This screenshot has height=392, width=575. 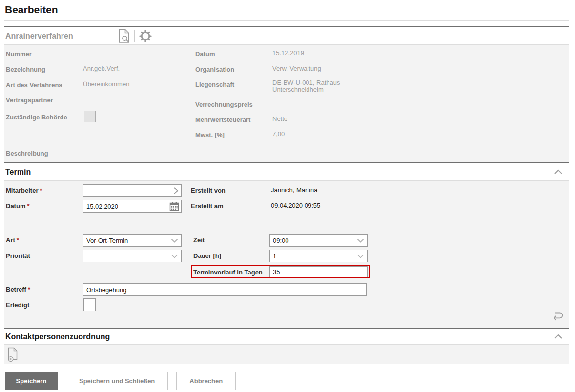 I want to click on organisation-label: Organisation, so click(x=215, y=69).